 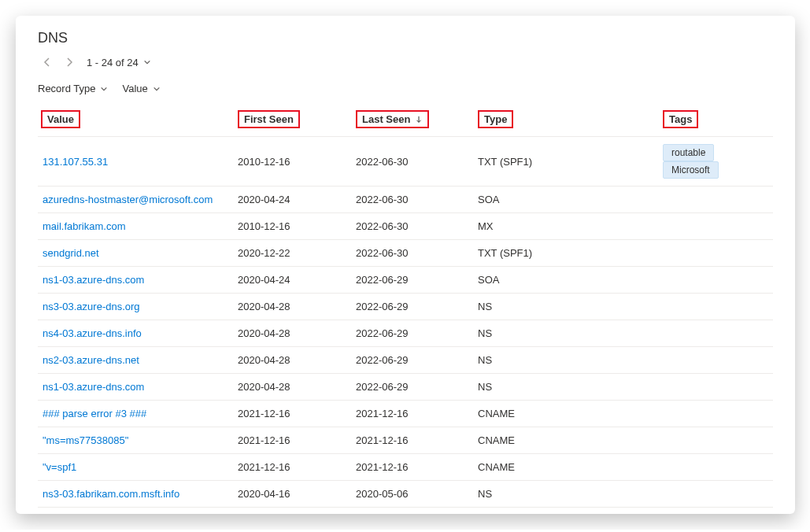 What do you see at coordinates (405, 334) in the screenshot?
I see `table-row: ns4-03.azure-dns.info2020-04-282022-06-2…` at bounding box center [405, 334].